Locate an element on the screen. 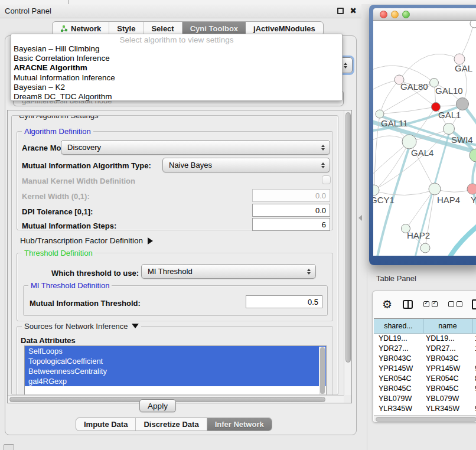 Image resolution: width=476 pixels, height=450 pixels. settings-vertical-scrollbar is located at coordinates (347, 253).